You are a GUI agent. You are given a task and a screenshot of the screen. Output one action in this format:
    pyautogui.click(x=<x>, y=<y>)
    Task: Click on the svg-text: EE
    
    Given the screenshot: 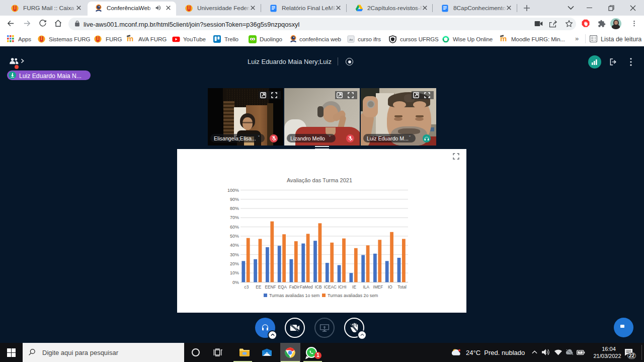 What is the action you would take?
    pyautogui.click(x=259, y=287)
    